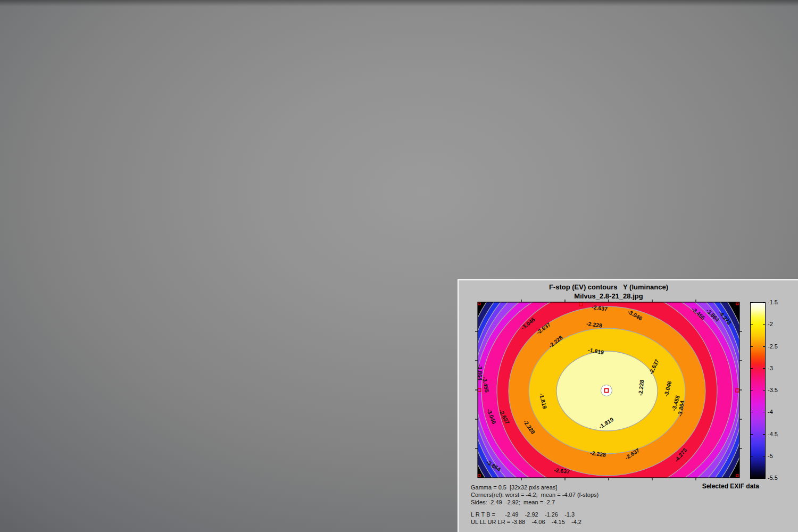 This screenshot has width=798, height=532. I want to click on stats-sides: Sides: -2.49 -2.92; mean = -2.7, so click(513, 502).